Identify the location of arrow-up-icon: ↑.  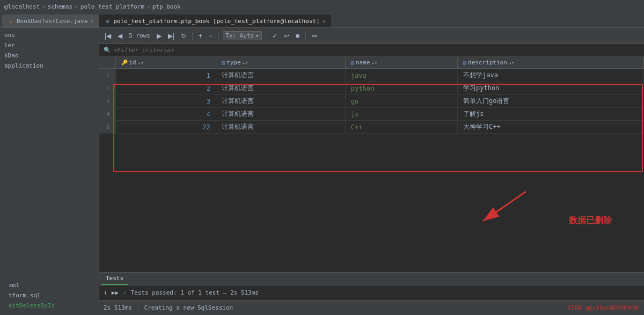
(105, 293).